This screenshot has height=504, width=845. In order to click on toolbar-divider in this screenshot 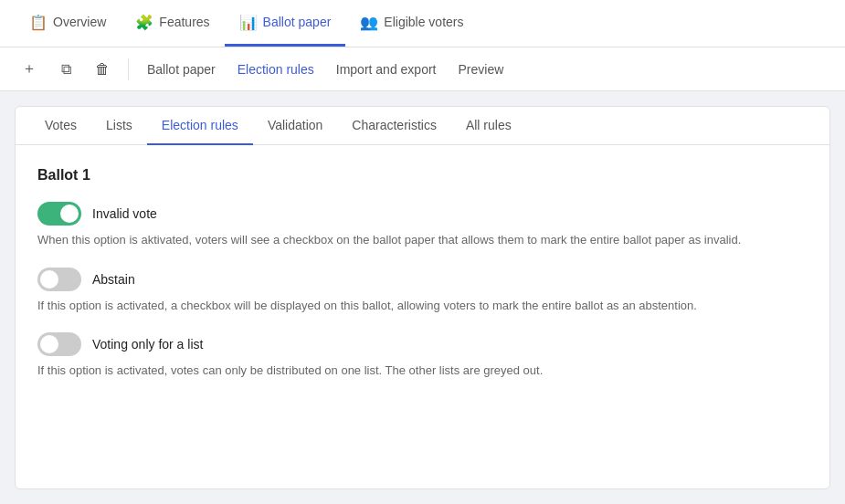, I will do `click(128, 69)`.